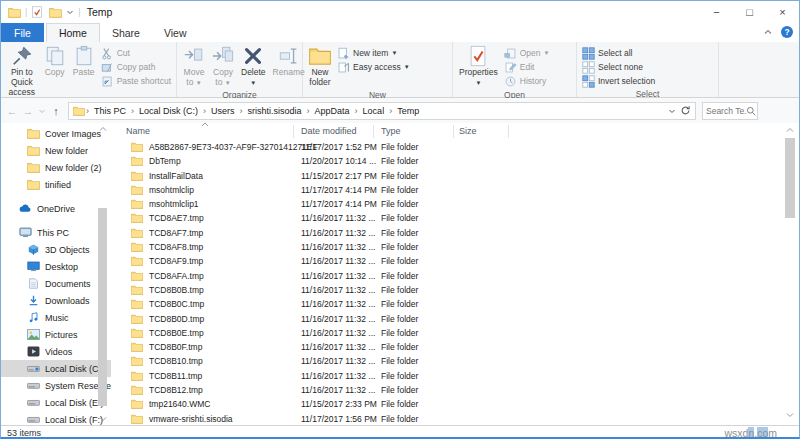  I want to click on close-button: ×, so click(782, 12).